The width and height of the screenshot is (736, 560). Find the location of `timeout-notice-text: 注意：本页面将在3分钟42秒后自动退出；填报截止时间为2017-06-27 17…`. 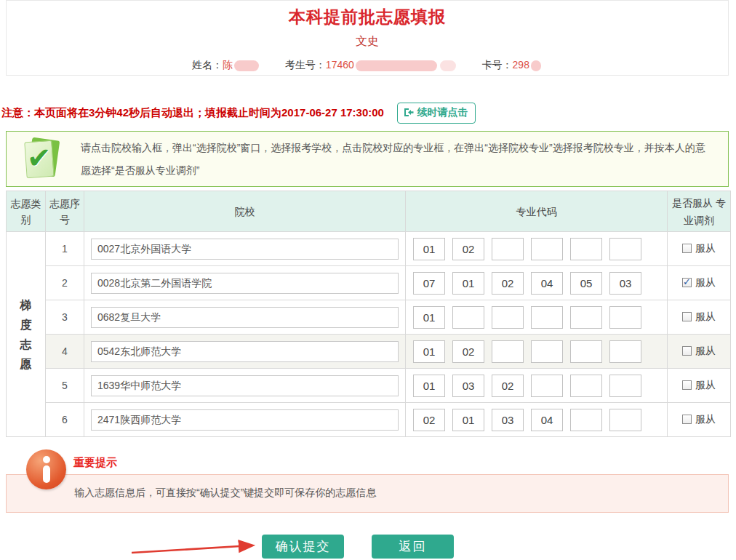

timeout-notice-text: 注意：本页面将在3分钟42秒后自动退出；填报截止时间为2017-06-27 17… is located at coordinates (193, 113).